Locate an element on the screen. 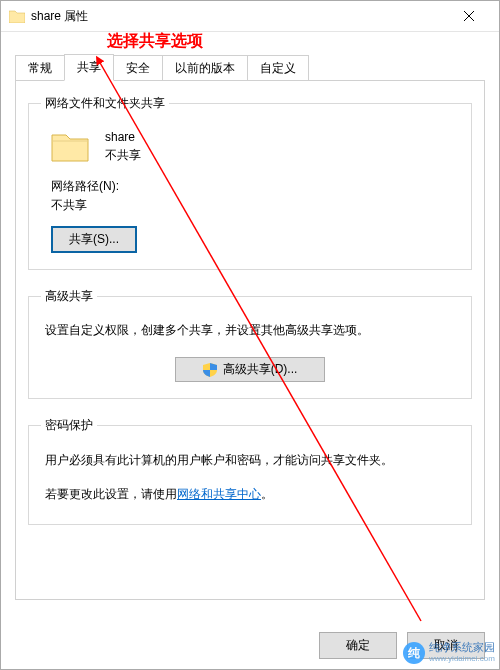 This screenshot has height=670, width=500. advanced-sharing-button-label: 高级共享(D)... is located at coordinates (260, 370).